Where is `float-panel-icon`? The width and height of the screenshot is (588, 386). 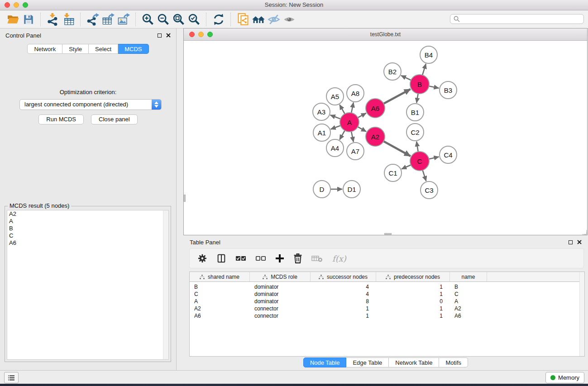
float-panel-icon is located at coordinates (159, 35).